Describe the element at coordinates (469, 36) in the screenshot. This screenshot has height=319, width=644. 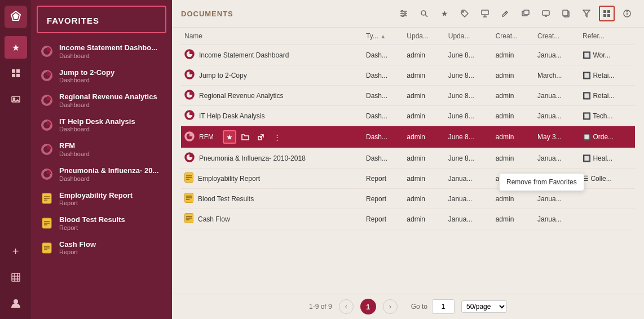
I see `col-updated-at: Upda...` at that location.